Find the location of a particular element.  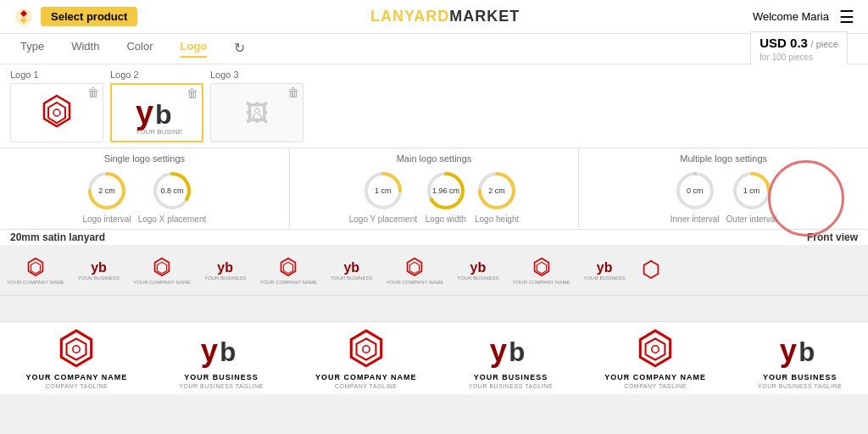

logo1-label: Logo 1 is located at coordinates (57, 75).